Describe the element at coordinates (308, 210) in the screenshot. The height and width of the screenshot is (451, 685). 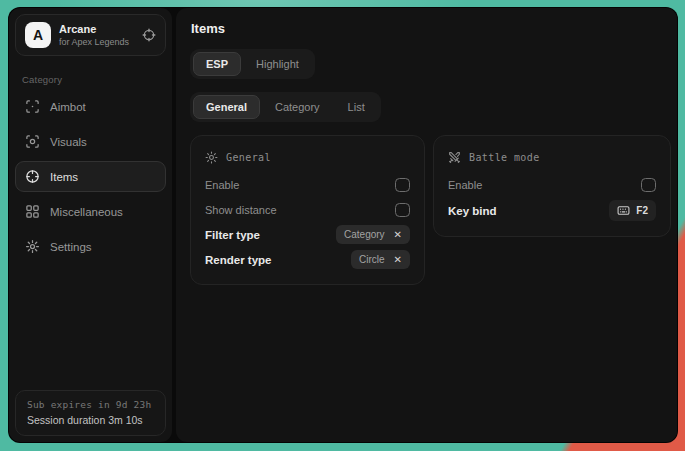
I see `setting-row-show-distance: Show distance` at that location.